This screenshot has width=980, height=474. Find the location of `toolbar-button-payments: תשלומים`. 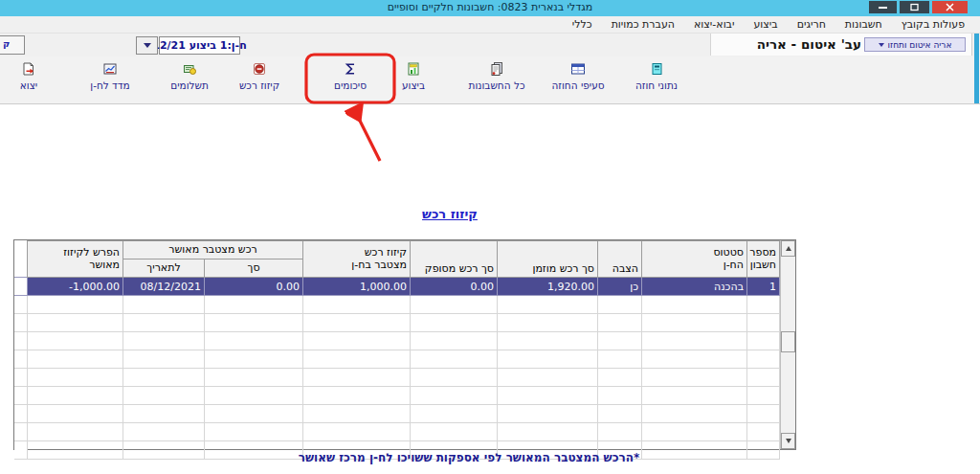

toolbar-button-payments: תשלומים is located at coordinates (189, 80).